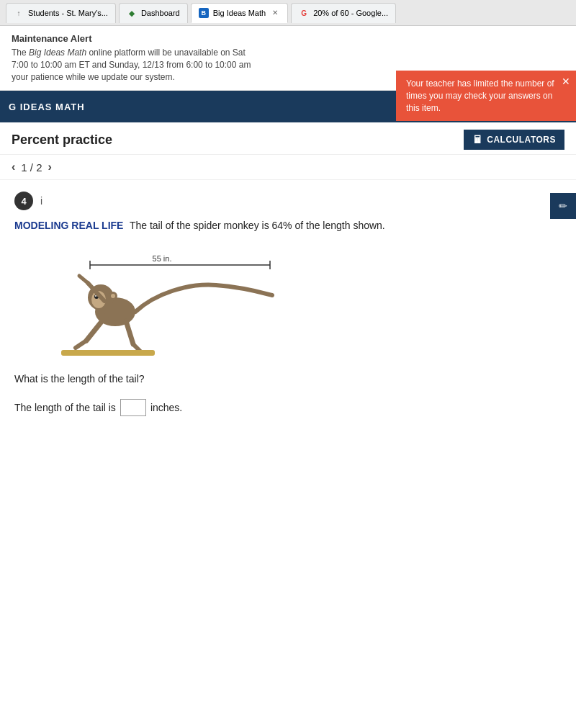  What do you see at coordinates (13, 167) in the screenshot?
I see `prev-page-button: ‹` at bounding box center [13, 167].